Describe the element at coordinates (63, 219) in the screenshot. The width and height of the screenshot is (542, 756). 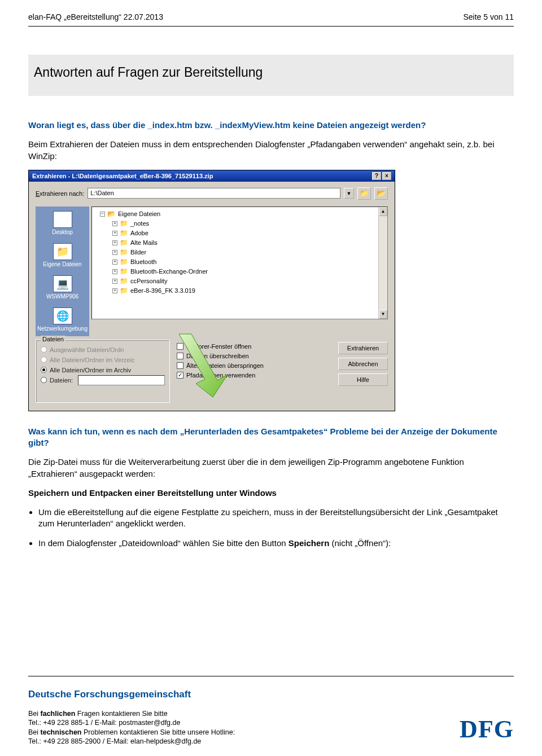
I see `desktop-icon: 🖥` at that location.